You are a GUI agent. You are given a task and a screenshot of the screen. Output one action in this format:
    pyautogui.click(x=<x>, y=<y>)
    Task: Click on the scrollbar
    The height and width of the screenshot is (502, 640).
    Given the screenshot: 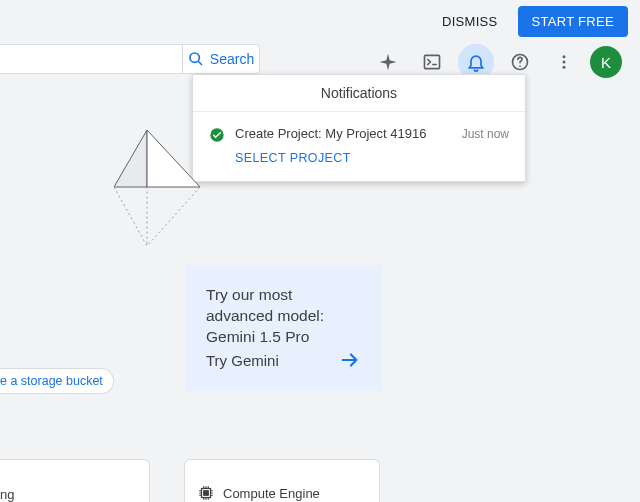 What is the action you would take?
    pyautogui.click(x=634, y=251)
    